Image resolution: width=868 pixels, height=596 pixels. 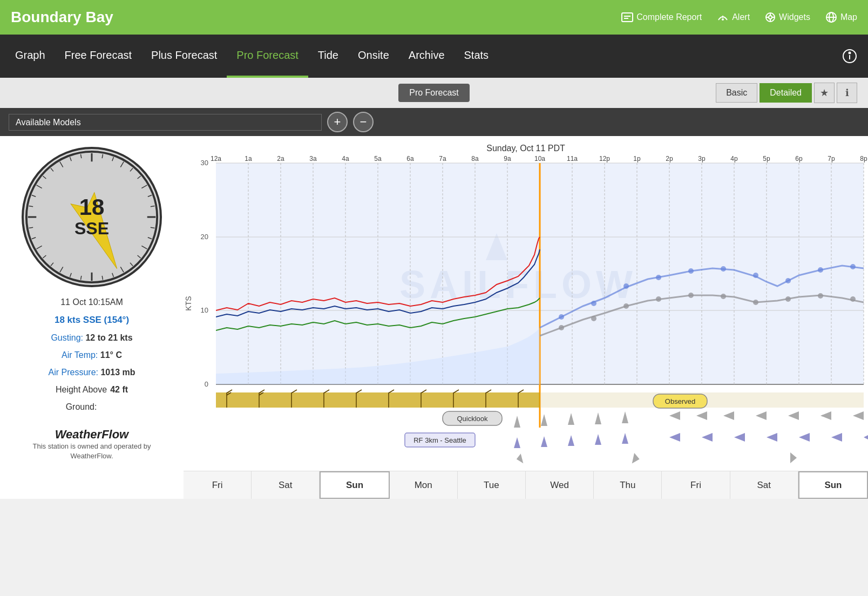 What do you see at coordinates (850, 56) in the screenshot?
I see `nav-info` at bounding box center [850, 56].